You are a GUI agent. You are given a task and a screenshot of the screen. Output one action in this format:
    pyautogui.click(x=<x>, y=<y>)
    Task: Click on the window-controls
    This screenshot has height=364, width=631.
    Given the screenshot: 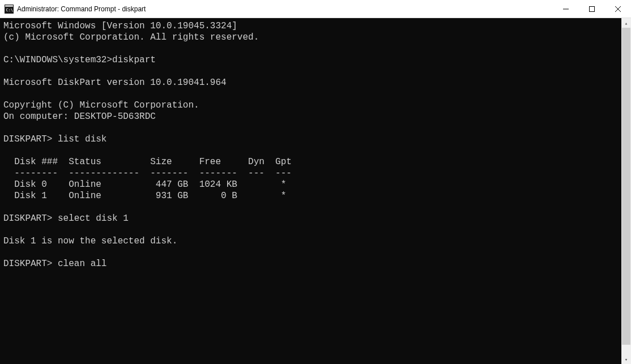 What is the action you would take?
    pyautogui.click(x=592, y=9)
    